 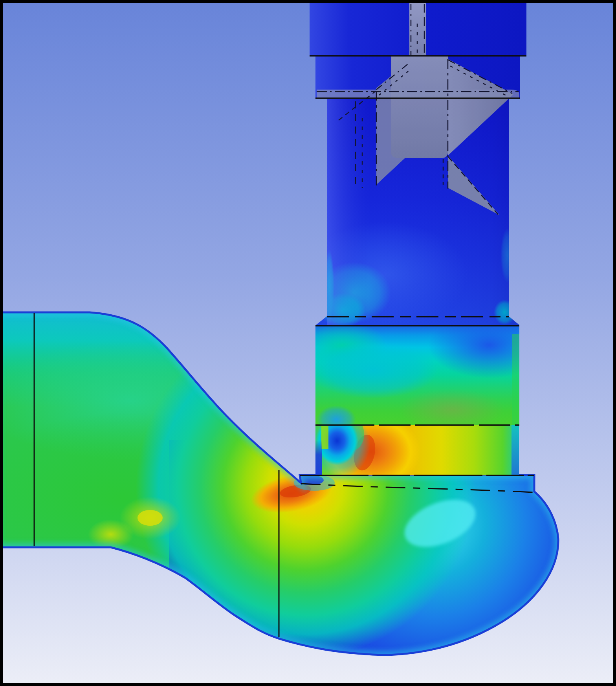 What do you see at coordinates (516, 380) in the screenshot?
I see `collar-right-green-sliver` at bounding box center [516, 380].